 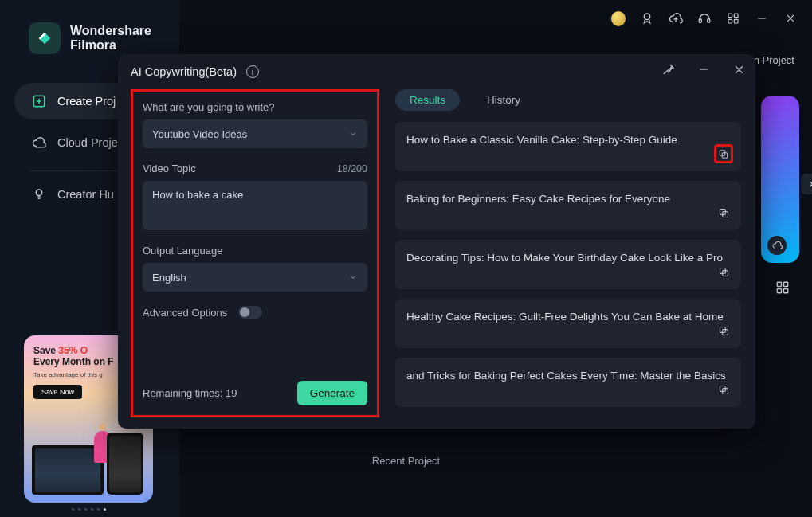 What do you see at coordinates (39, 143) in the screenshot?
I see `cloud-icon` at bounding box center [39, 143].